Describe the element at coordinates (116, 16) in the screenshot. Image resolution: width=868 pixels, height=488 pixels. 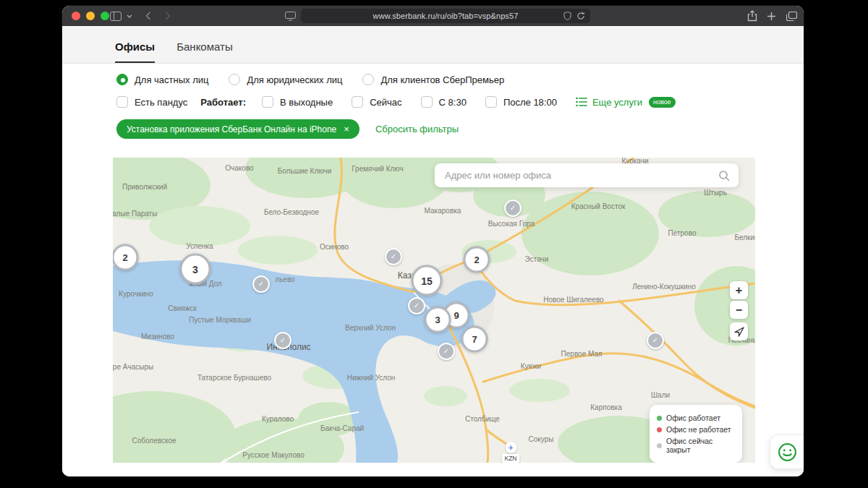
I see `sidebar-toggle-icon` at that location.